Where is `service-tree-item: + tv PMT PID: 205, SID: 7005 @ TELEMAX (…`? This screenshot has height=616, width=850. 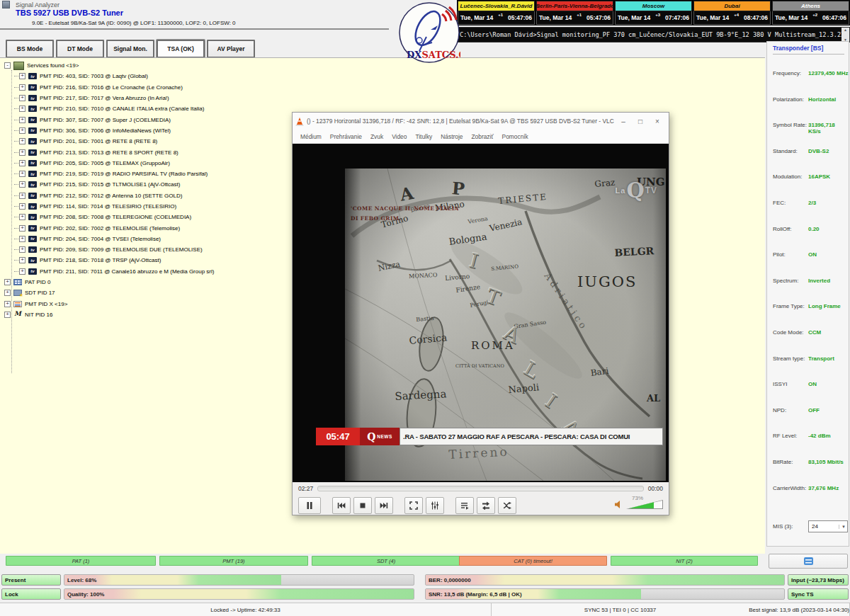 service-tree-item: + tv PMT PID: 205, SID: 7005 @ TELEMAX (… is located at coordinates (114, 163).